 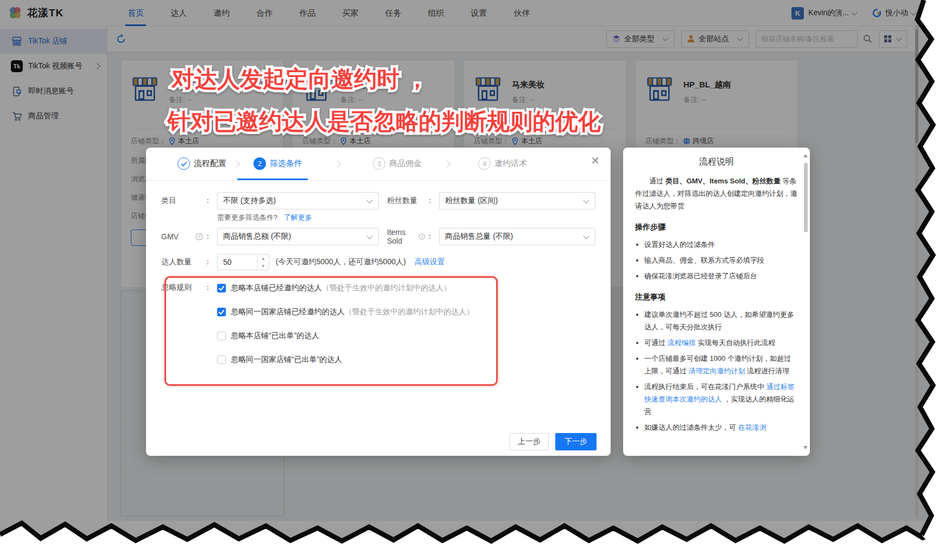 I want to click on more-filters-text: 需要更多筛选条件?, so click(x=248, y=217).